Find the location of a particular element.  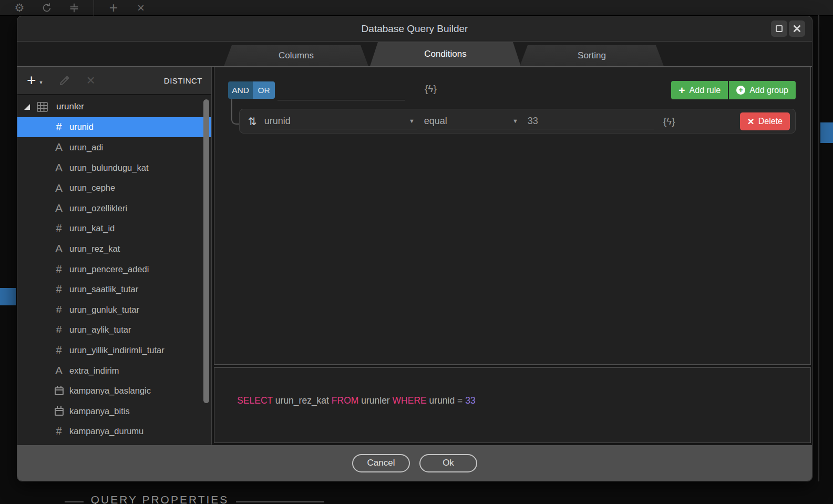

tree-item-field: A urun_ozellikleri is located at coordinates (115, 208).